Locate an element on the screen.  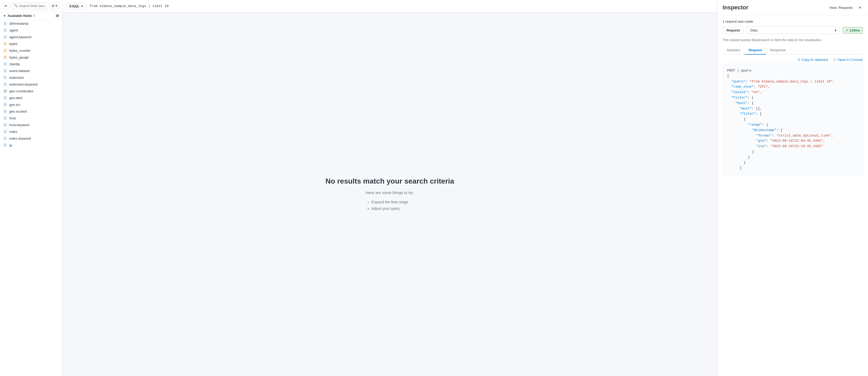
code-line: { is located at coordinates (793, 120).